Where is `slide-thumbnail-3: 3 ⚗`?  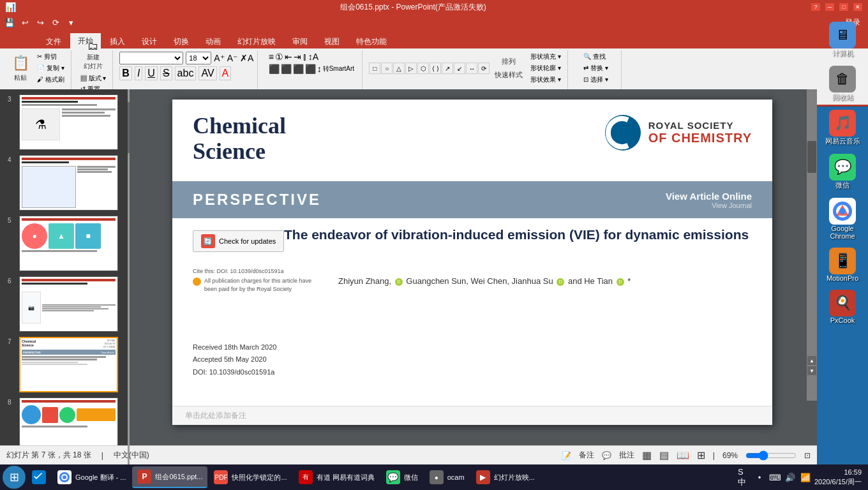 slide-thumbnail-3: 3 ⚗ is located at coordinates (67, 122).